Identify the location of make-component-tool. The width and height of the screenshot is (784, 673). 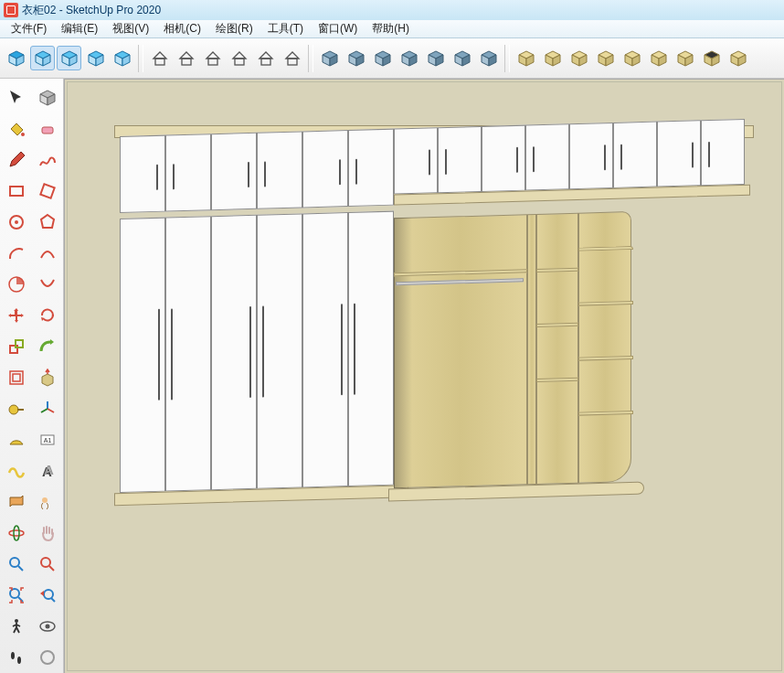
(48, 98).